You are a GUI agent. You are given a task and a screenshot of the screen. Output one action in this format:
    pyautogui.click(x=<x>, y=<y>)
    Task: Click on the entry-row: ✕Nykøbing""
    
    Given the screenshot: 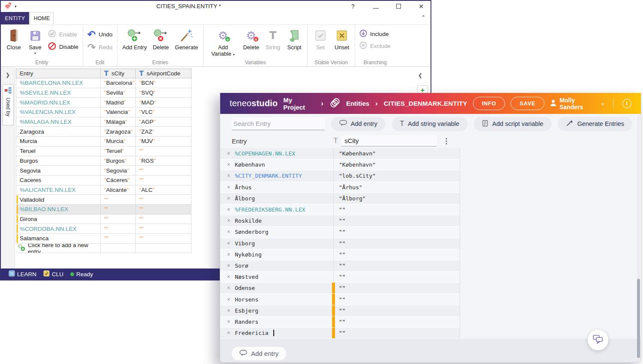 What is the action you would take?
    pyautogui.click(x=340, y=255)
    